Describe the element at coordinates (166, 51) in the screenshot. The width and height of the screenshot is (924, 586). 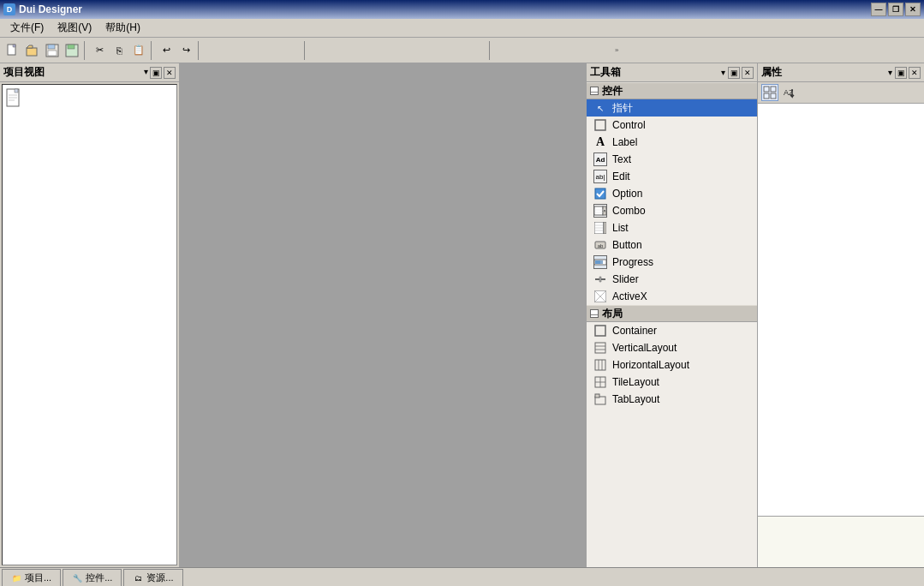
I see `toolbar-undo-btn: ↩` at that location.